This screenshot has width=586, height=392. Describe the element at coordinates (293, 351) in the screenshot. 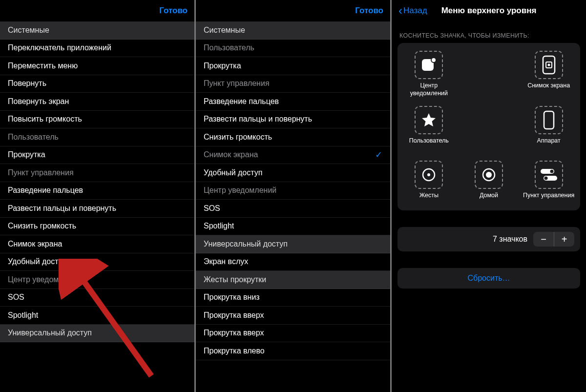

I see `list-item: Прокрутка влево` at that location.